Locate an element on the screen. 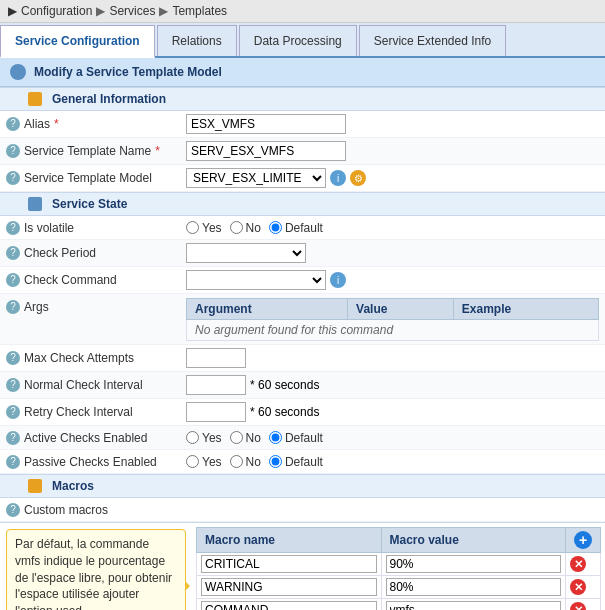  check-period-select is located at coordinates (246, 253).